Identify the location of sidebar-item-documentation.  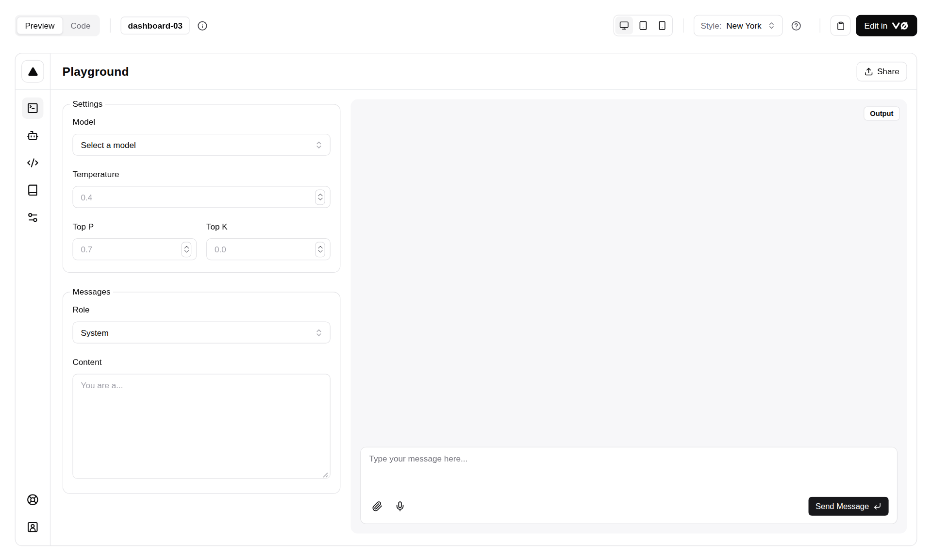
(33, 190).